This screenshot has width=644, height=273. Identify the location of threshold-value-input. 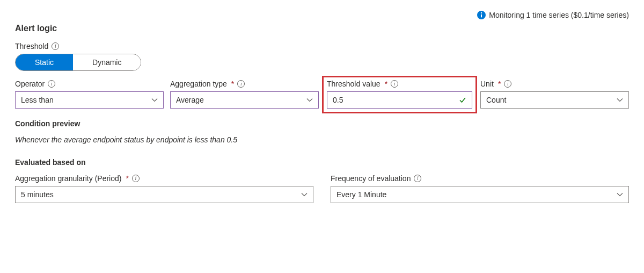
(393, 100).